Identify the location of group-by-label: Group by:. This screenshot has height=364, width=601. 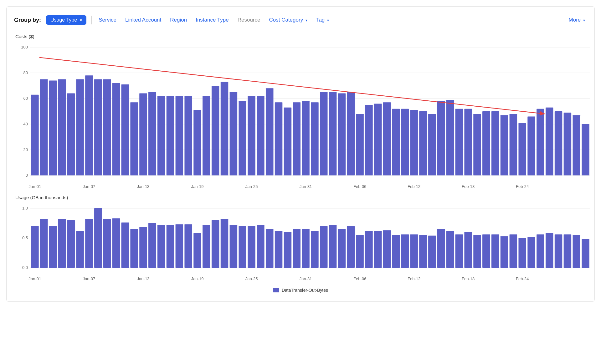
(28, 20).